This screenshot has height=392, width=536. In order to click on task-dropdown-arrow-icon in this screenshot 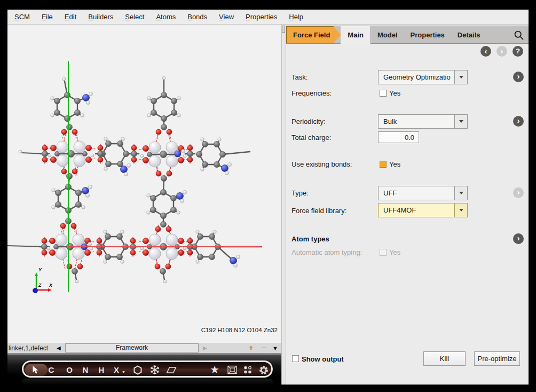, I will do `click(461, 77)`.